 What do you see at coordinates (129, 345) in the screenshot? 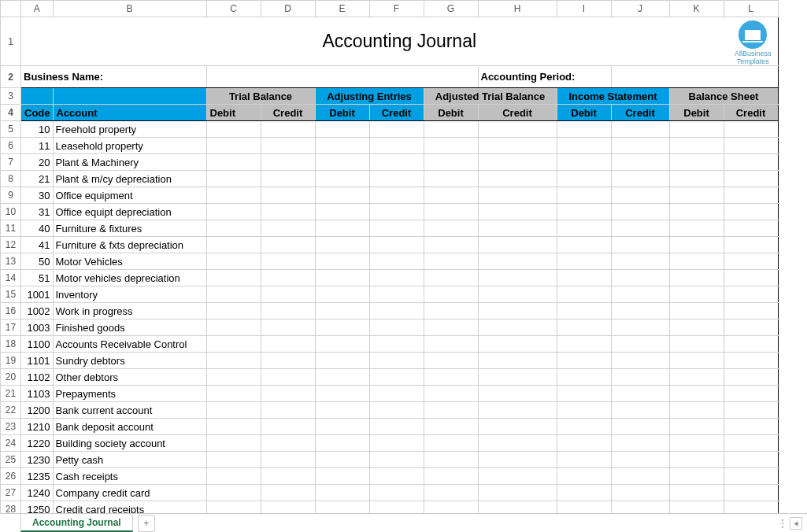
I see `cell-account: Accounts Receivable Control` at bounding box center [129, 345].